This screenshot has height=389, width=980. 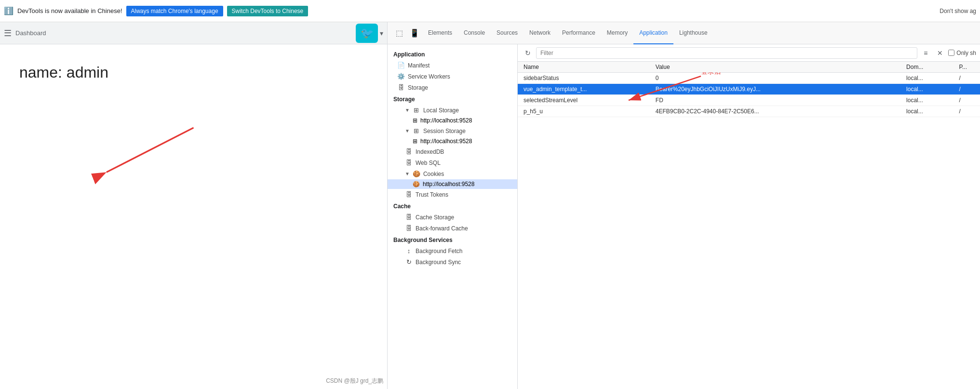 What do you see at coordinates (407, 131) in the screenshot?
I see `expand-session-storage-arrow: ▼` at bounding box center [407, 131].